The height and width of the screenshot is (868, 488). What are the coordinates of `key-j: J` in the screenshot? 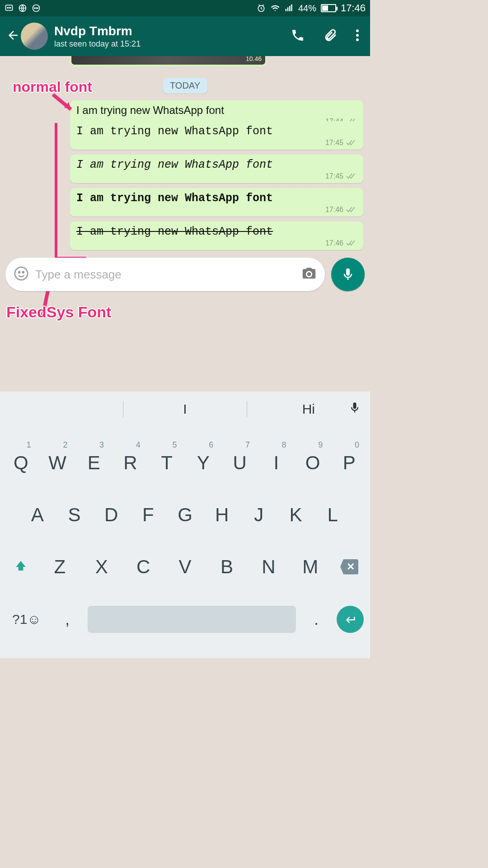 It's located at (259, 515).